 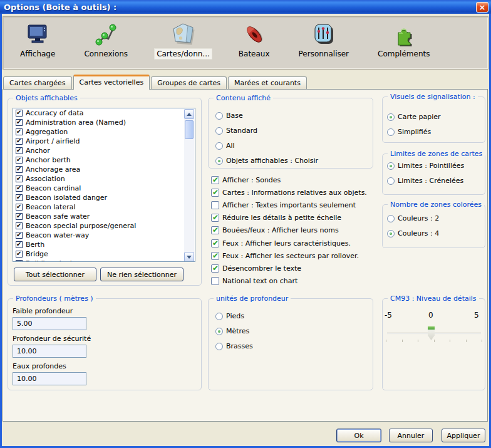 I want to click on checkbox-afficher-sondes: Afficher : Sondes, so click(x=246, y=180).